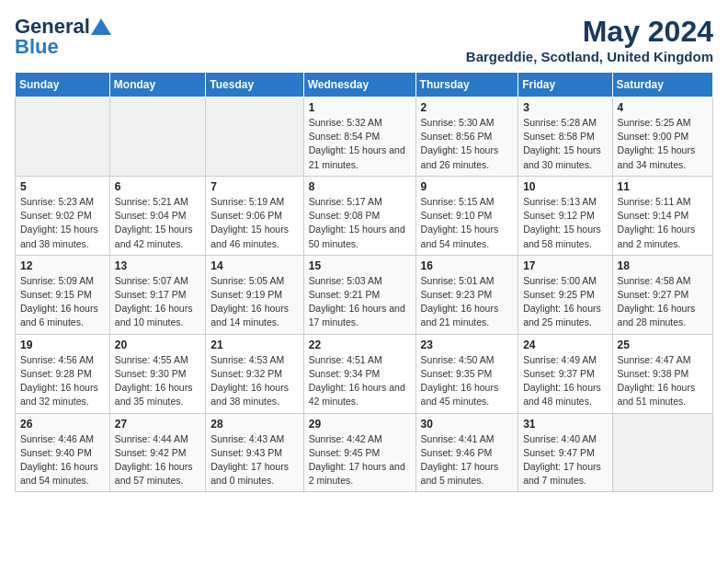 The width and height of the screenshot is (728, 563). Describe the element at coordinates (564, 266) in the screenshot. I see `day-number: 17` at that location.